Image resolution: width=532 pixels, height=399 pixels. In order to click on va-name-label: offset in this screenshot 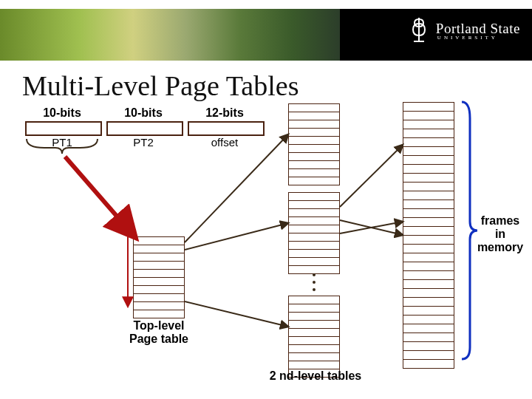, I will do `click(225, 142)`.